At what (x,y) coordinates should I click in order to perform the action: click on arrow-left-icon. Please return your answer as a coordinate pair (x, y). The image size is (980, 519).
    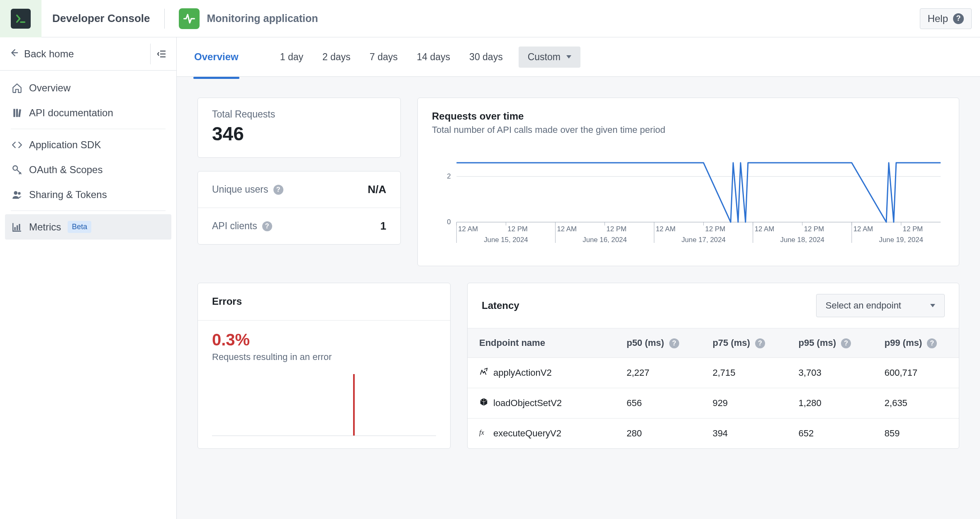
    Looking at the image, I should click on (14, 54).